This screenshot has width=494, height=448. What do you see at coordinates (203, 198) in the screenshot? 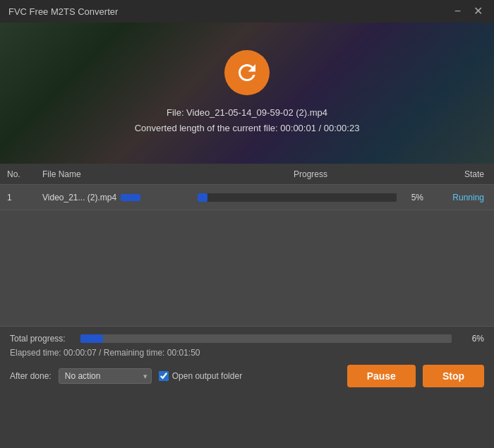
I see `row-progress-bar-fill` at bounding box center [203, 198].